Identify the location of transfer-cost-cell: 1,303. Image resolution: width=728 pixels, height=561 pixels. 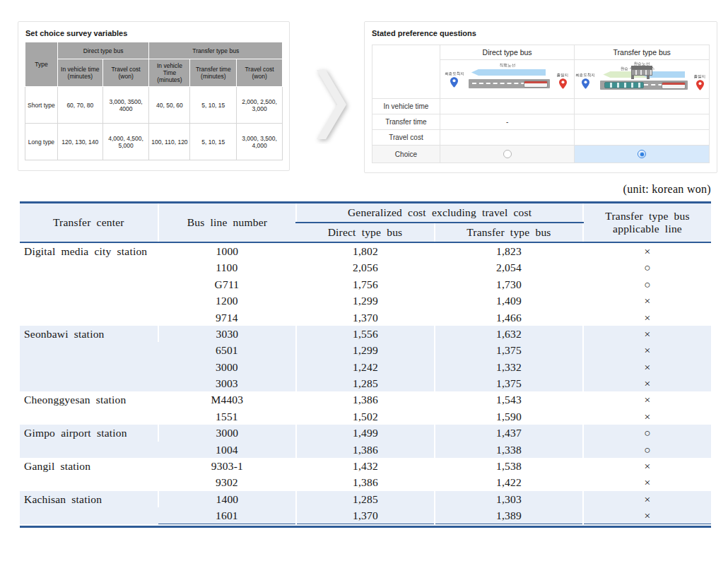
(509, 499).